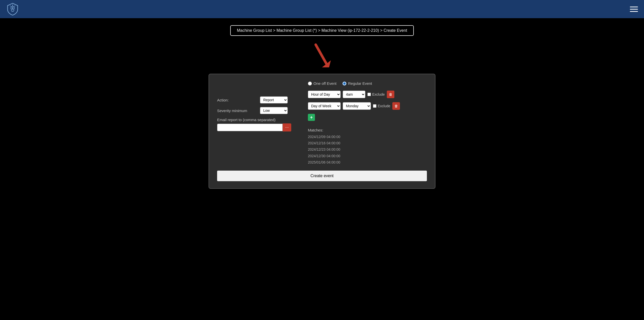 This screenshot has width=644, height=320. What do you see at coordinates (354, 94) in the screenshot?
I see `schedule-value-select-1: 12am1am2am3am 4am5am6am` at bounding box center [354, 94].